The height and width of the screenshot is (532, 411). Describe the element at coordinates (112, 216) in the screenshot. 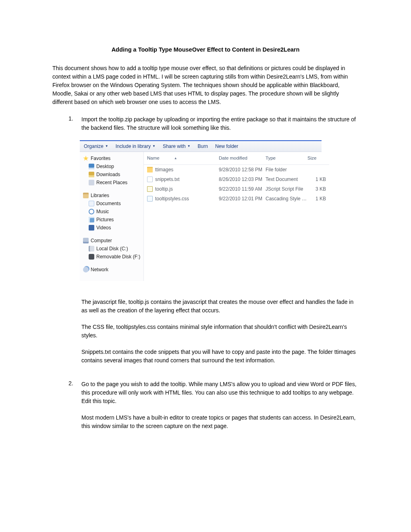

I see `explorer-nav-pane: Favorites Desktop Downloads` at that location.